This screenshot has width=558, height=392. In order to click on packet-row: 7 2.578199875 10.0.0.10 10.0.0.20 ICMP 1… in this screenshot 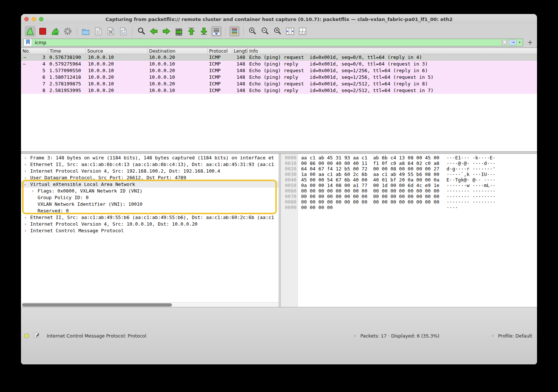, I will do `click(279, 84)`.